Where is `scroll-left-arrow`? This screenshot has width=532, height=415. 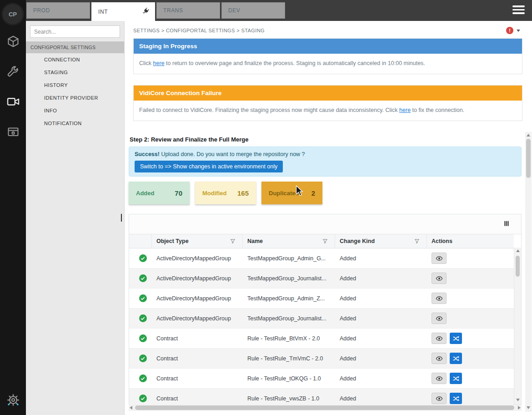 scroll-left-arrow is located at coordinates (131, 408).